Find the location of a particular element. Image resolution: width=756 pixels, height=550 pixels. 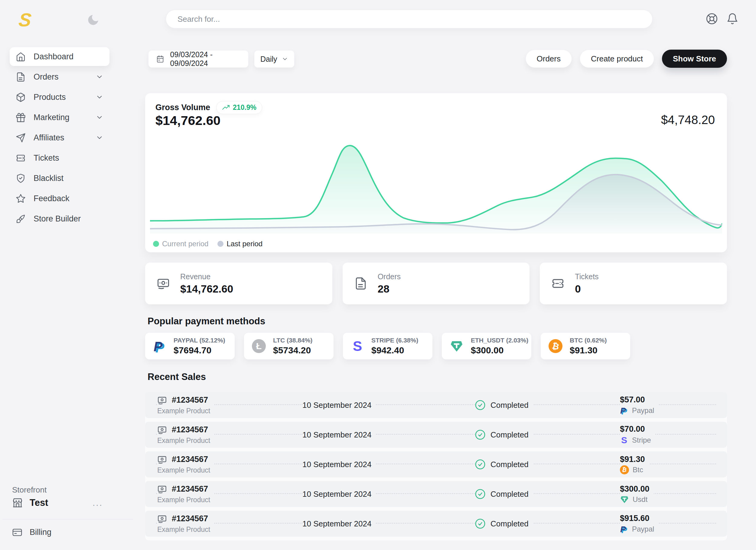

order-amount: $300.00 is located at coordinates (635, 489).